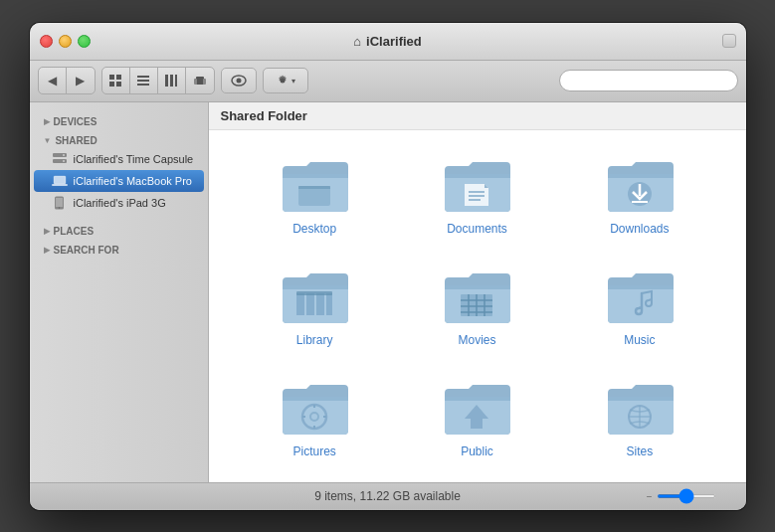 This screenshot has width=775, height=532. I want to click on search-wrapper: 🔍, so click(649, 81).